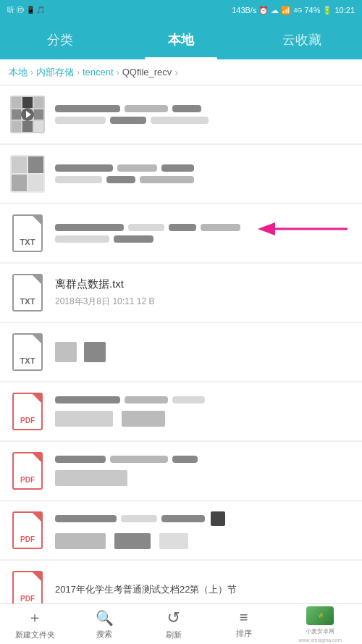 This screenshot has height=644, width=362. What do you see at coordinates (203, 293) in the screenshot?
I see `file-info-highlighted: 离群点数据.txt 2018年3月8日 10:11 12 B` at bounding box center [203, 293].